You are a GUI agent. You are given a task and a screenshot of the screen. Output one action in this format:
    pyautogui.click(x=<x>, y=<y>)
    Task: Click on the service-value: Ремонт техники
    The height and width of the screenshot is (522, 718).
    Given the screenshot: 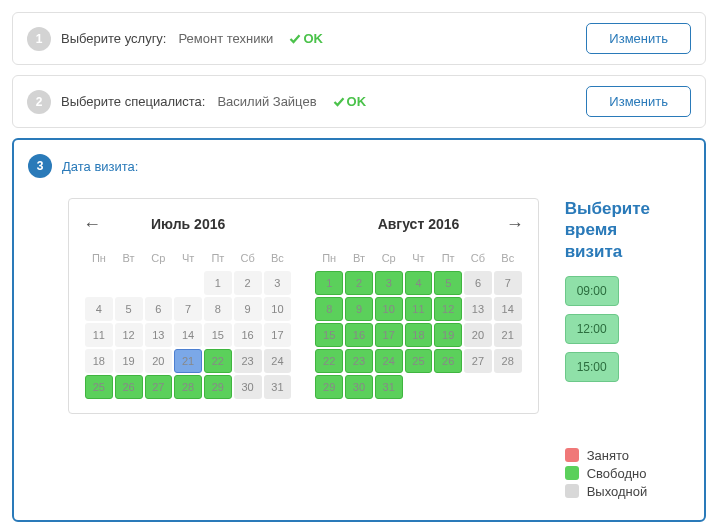 What is the action you would take?
    pyautogui.click(x=226, y=38)
    